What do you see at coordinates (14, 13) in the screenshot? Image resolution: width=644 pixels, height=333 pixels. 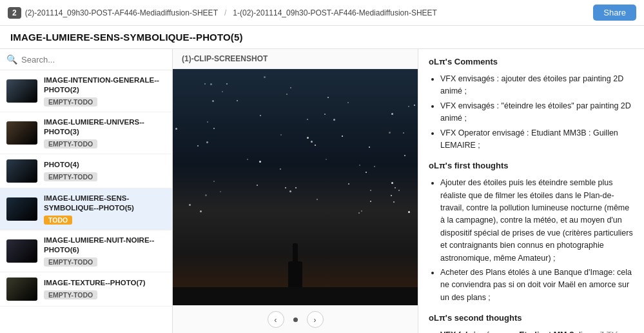 I see `breadcrumb-badge: 2` at bounding box center [14, 13].